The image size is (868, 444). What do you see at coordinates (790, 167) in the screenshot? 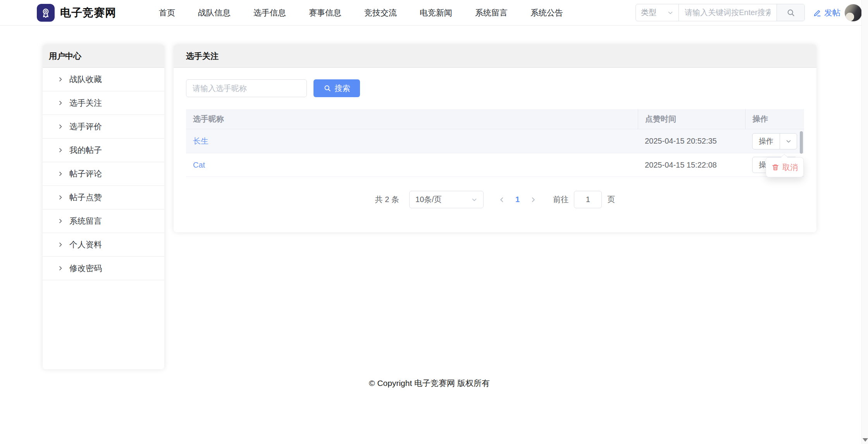
I see `cancel-menu-item: 取消` at bounding box center [790, 167].